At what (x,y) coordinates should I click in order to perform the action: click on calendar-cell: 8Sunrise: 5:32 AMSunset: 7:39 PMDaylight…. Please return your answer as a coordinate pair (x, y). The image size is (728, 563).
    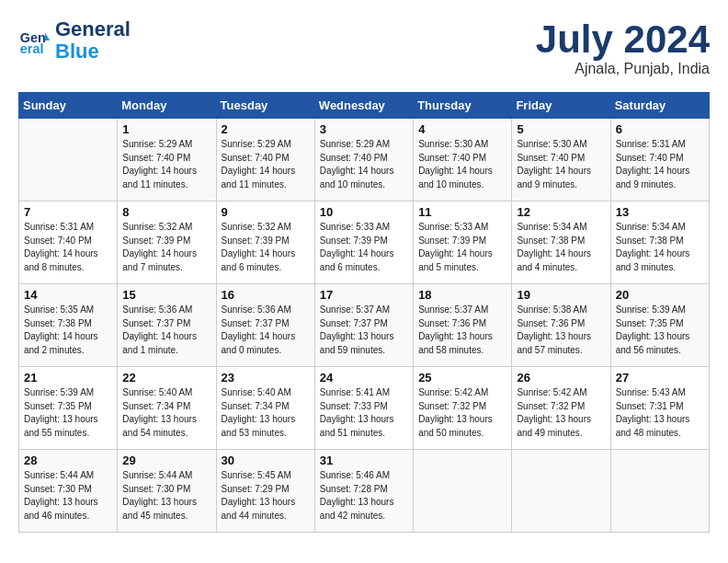
    Looking at the image, I should click on (167, 243).